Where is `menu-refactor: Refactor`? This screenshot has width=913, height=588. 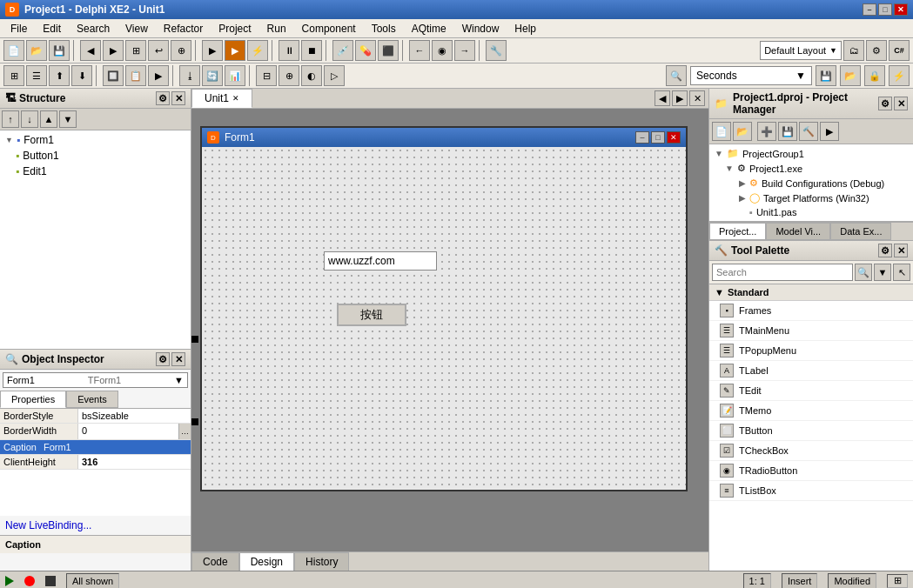
menu-refactor: Refactor is located at coordinates (183, 29).